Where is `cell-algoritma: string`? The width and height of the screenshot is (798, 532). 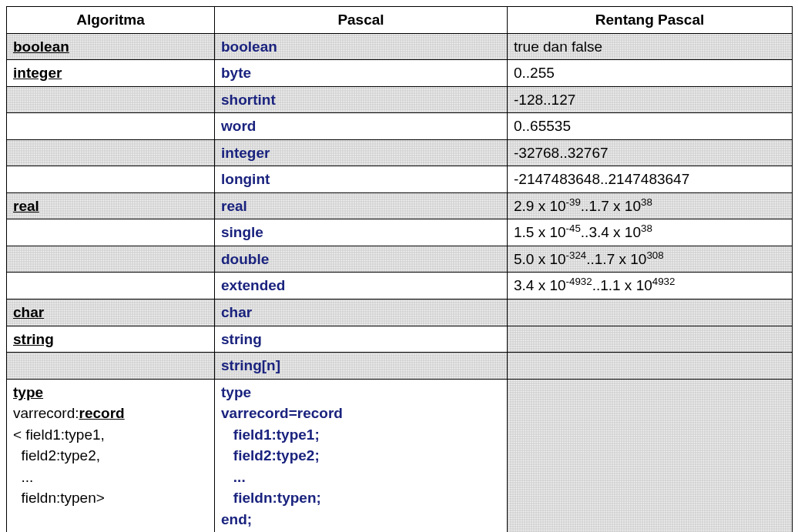
cell-algoritma: string is located at coordinates (111, 339).